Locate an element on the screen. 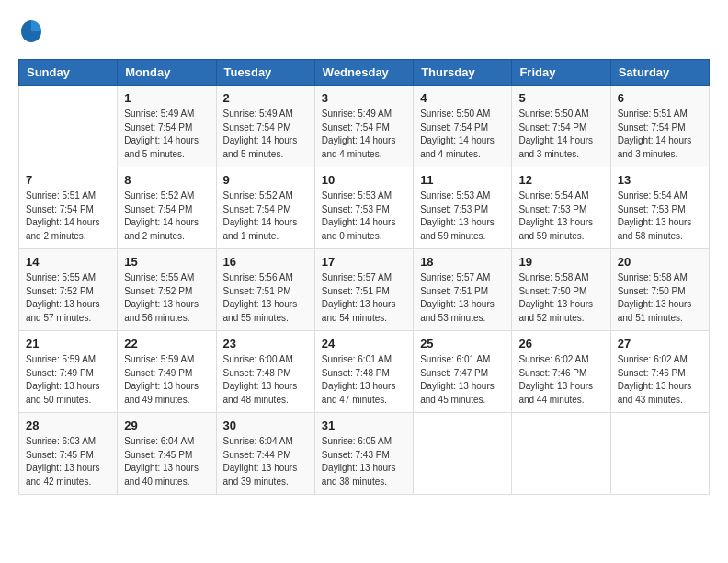 The width and height of the screenshot is (728, 563). day-number: 14 is located at coordinates (68, 261).